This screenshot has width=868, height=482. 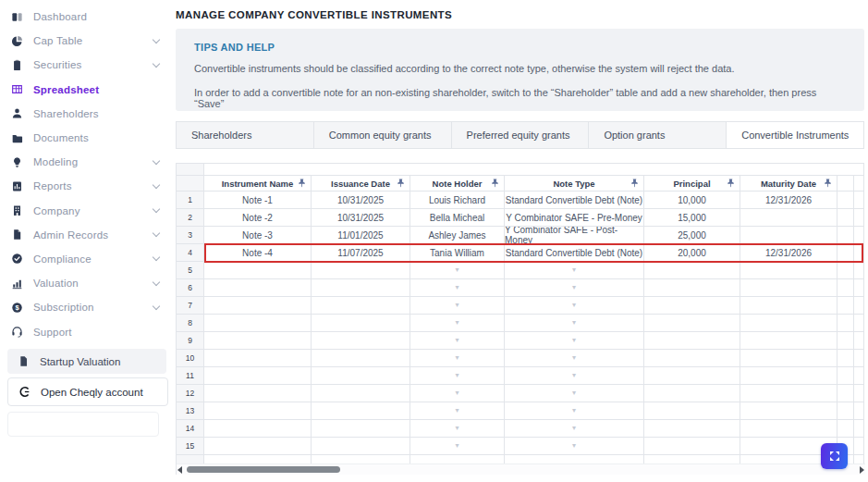 I want to click on sidebar-item-company: Company, so click(x=87, y=211).